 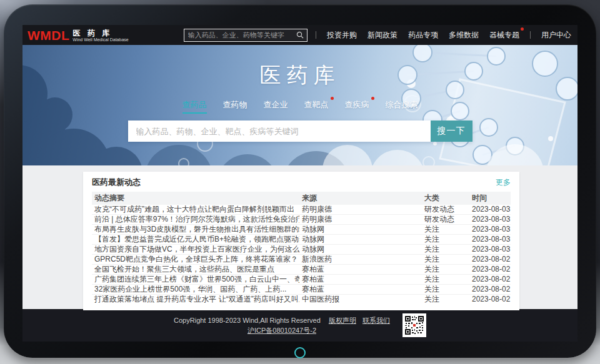 What do you see at coordinates (361, 300) in the screenshot?
I see `news-source: 中国医药报` at bounding box center [361, 300].